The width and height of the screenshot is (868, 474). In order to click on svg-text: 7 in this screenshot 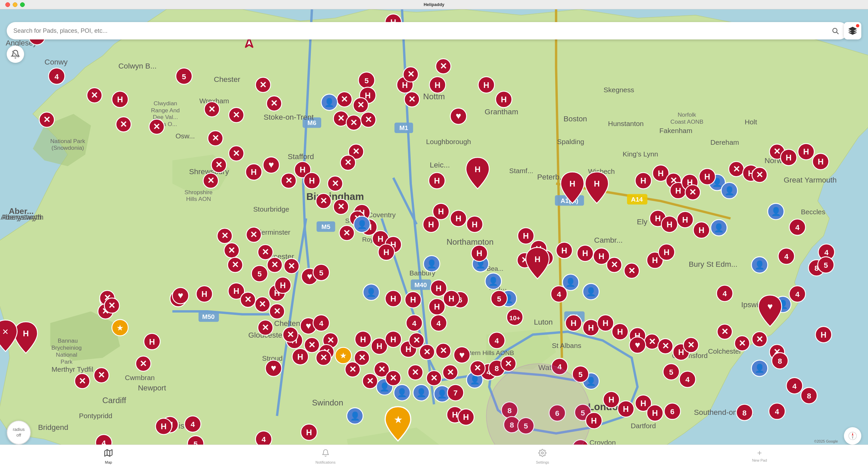, I will do `click(456, 393)`.